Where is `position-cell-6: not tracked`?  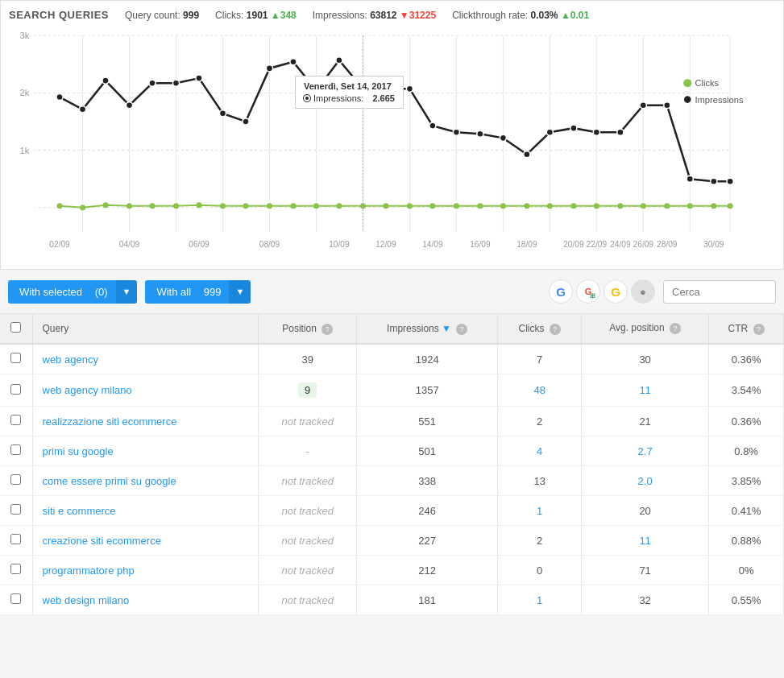
position-cell-6: not tracked is located at coordinates (308, 541).